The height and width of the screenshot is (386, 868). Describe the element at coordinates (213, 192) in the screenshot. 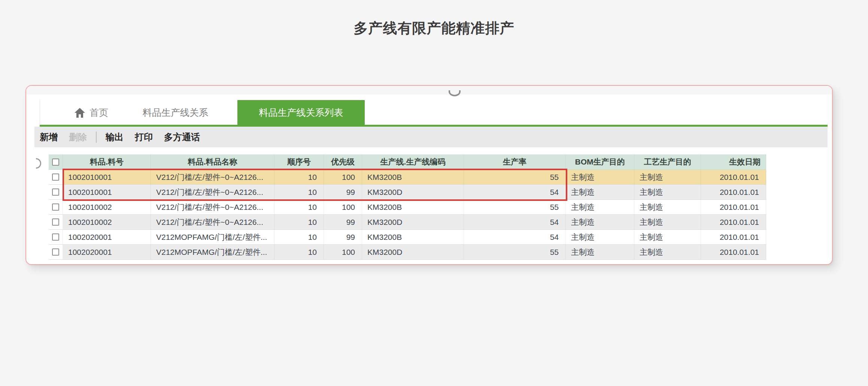

I see `cell-料品.料品名称: V212/门槛/左/塑件~0~A2126...` at that location.